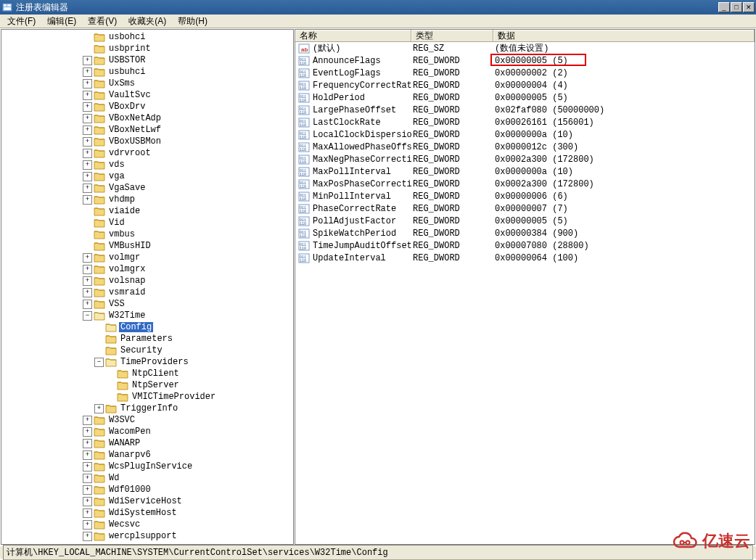 The width and height of the screenshot is (756, 560). What do you see at coordinates (130, 153) in the screenshot?
I see `tree-label: vdrvroot` at bounding box center [130, 153].